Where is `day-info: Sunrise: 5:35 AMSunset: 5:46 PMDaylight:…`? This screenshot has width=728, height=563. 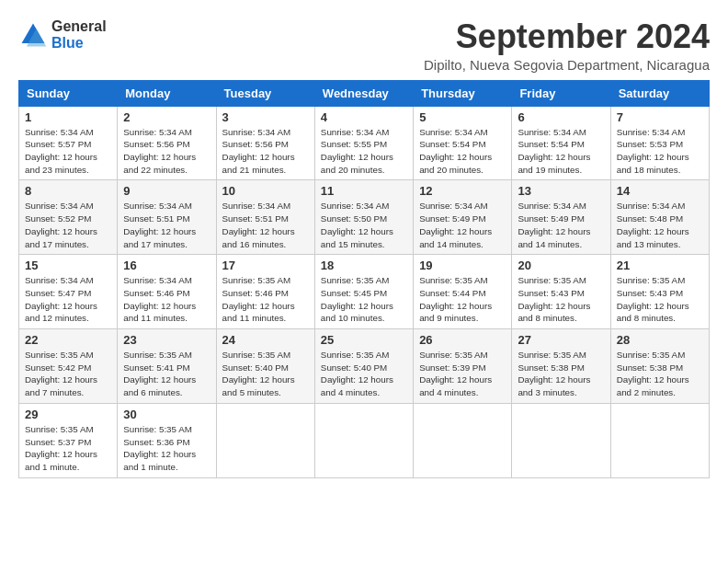
day-info: Sunrise: 5:35 AMSunset: 5:46 PMDaylight:… is located at coordinates (266, 300).